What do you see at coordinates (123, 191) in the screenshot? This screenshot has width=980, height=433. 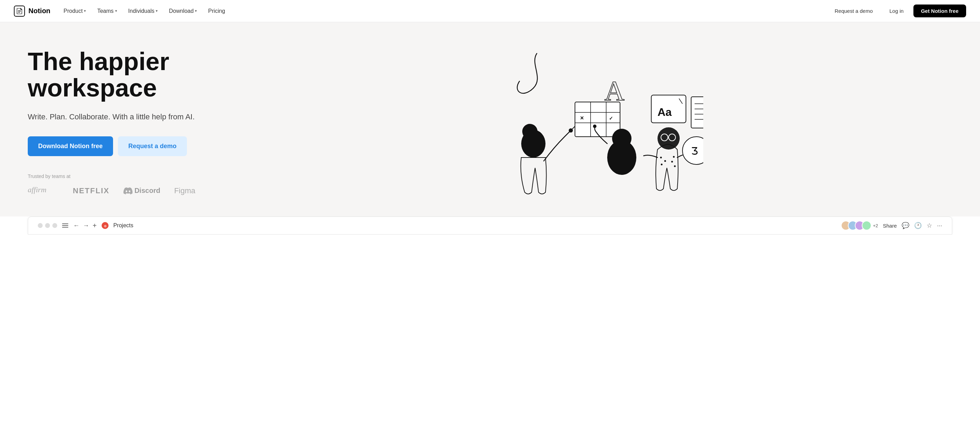 I see `trusted-logos: affirm NETFLIX Discord Figma` at bounding box center [123, 191].